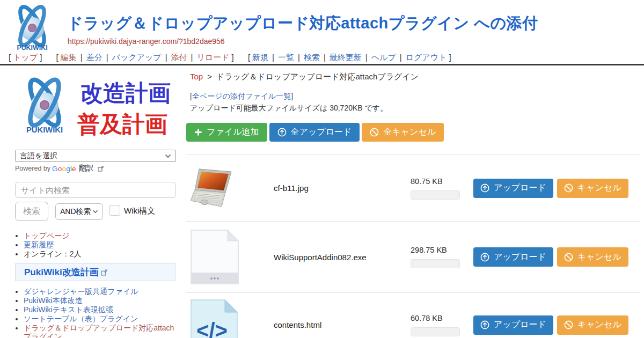 This screenshot has width=644, height=338. What do you see at coordinates (340, 325) in the screenshot?
I see `file-name: contents.html` at bounding box center [340, 325].